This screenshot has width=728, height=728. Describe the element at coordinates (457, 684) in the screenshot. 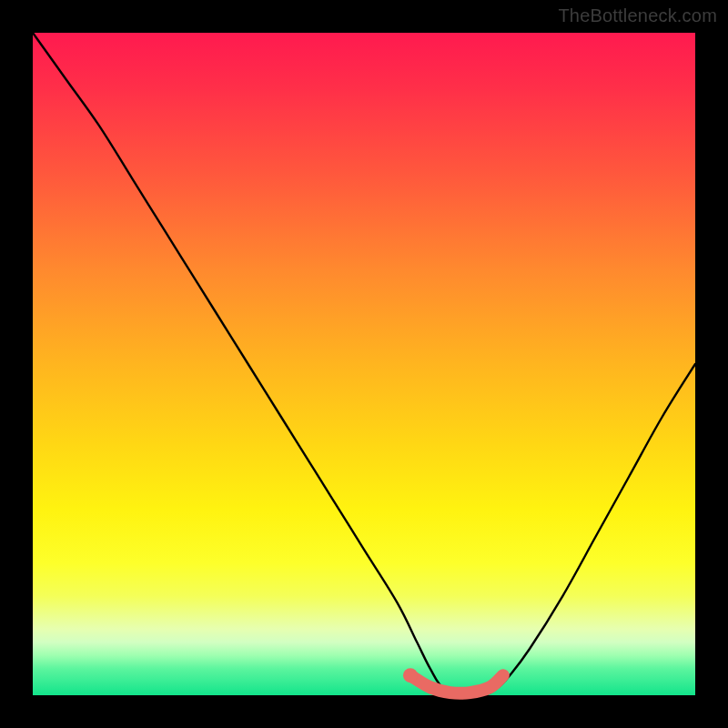

I see `highlighted-valley` at that location.